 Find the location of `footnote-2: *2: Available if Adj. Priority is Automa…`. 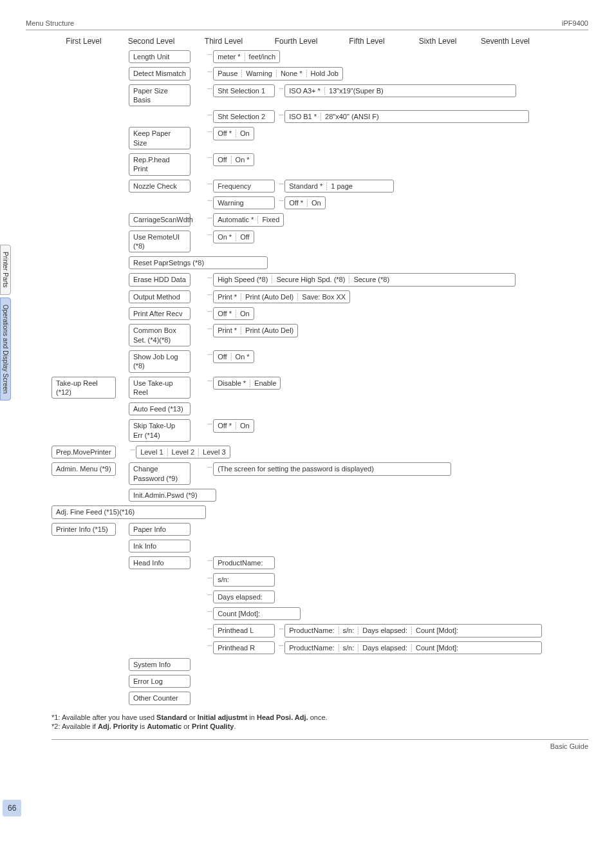

footnote-2: *2: Available if Adj. Priority is Automa… is located at coordinates (320, 726).